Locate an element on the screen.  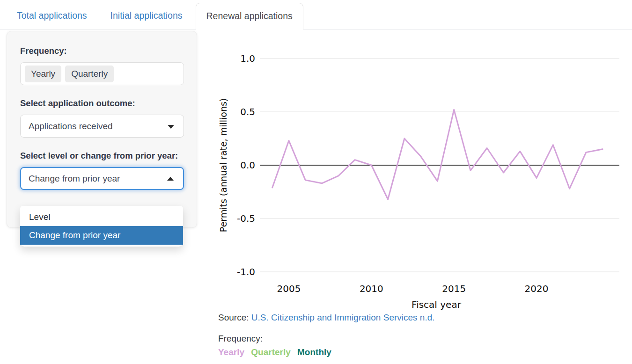
y-axis-title: Permits (annual rate, millions) is located at coordinates (223, 166).